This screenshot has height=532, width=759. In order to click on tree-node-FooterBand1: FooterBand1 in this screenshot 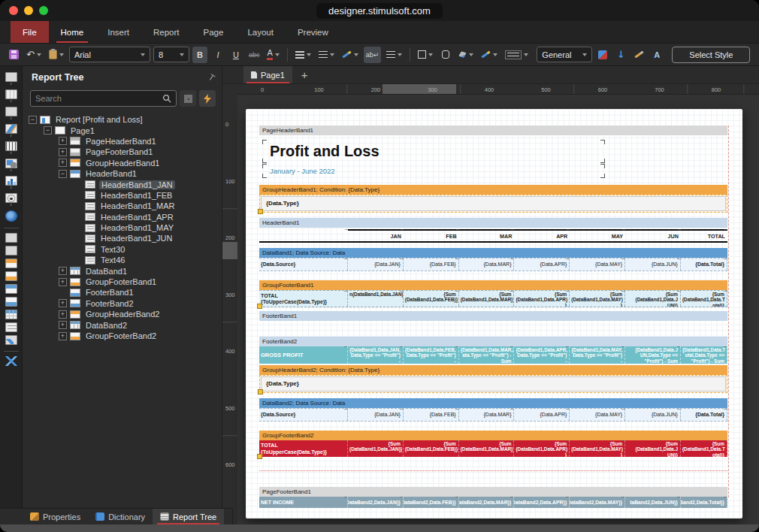, I will do `click(123, 292)`.